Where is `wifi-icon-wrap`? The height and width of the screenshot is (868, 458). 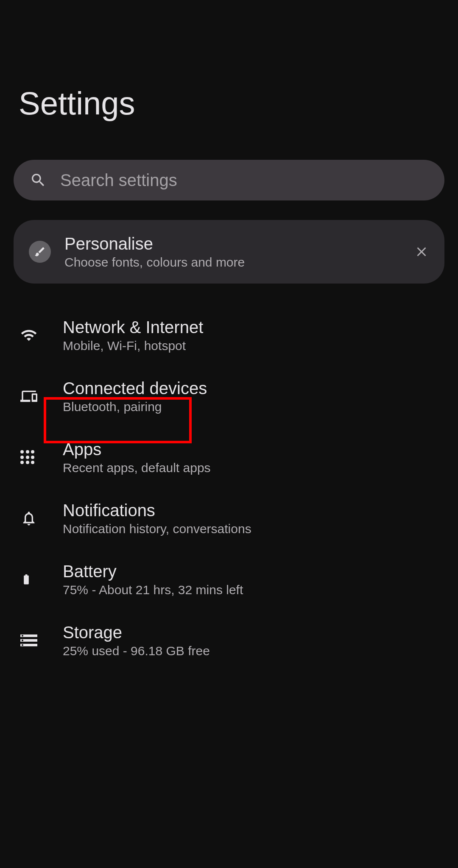
wifi-icon-wrap is located at coordinates (34, 335).